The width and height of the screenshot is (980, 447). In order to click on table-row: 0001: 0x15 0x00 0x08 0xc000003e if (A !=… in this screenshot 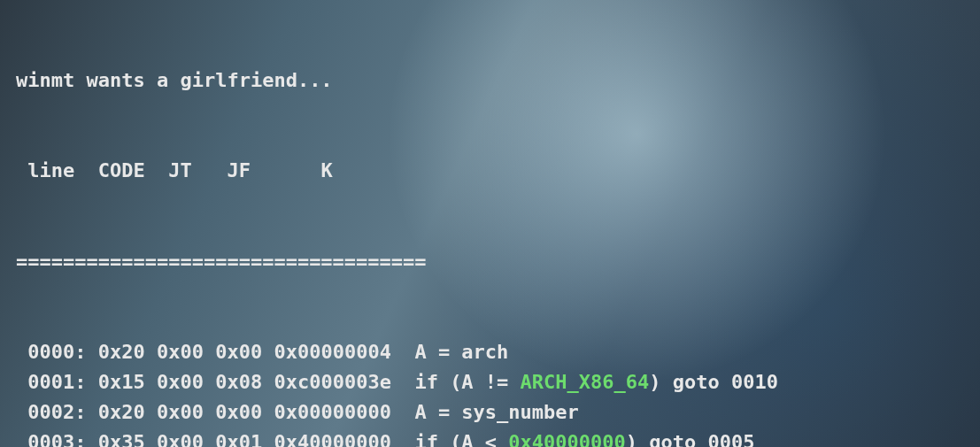, I will do `click(496, 382)`.